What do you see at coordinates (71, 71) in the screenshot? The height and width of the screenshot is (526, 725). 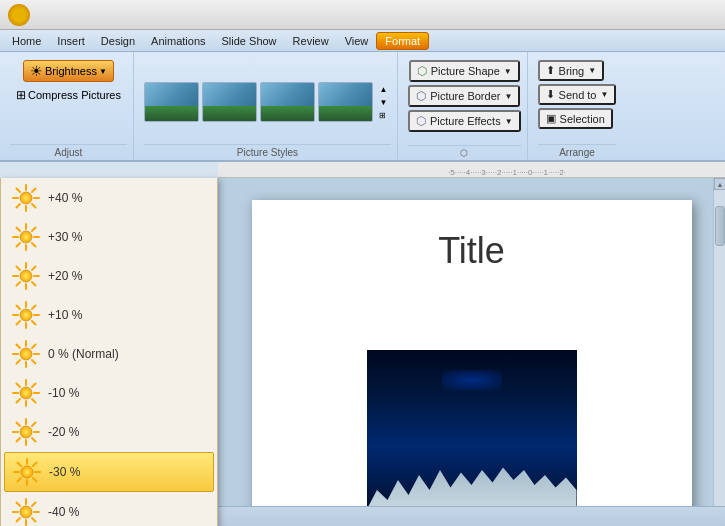 I see `brightness-label: Brightness` at bounding box center [71, 71].